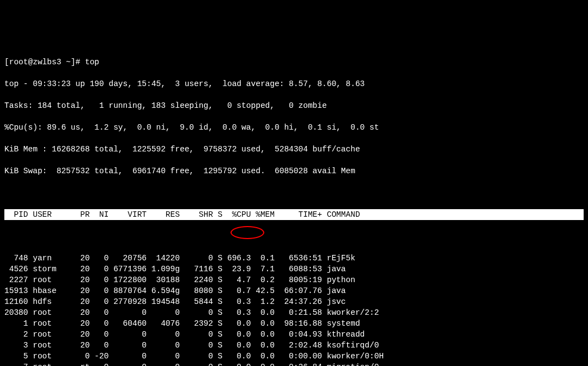  What do you see at coordinates (294, 356) in the screenshot?
I see `process-row: 5 root 0 -20 0 0 0 S 0.0 0.0 0:00.00 kwo…` at bounding box center [294, 356].